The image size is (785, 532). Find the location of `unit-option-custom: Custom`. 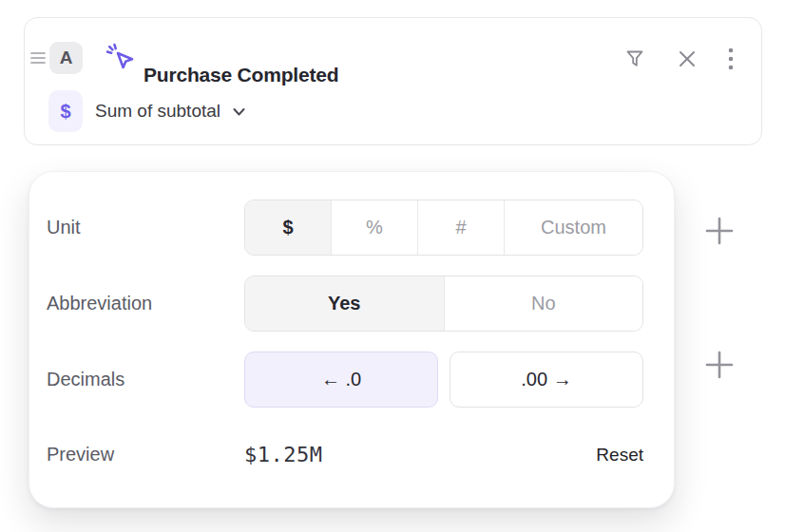

unit-option-custom: Custom is located at coordinates (574, 228).